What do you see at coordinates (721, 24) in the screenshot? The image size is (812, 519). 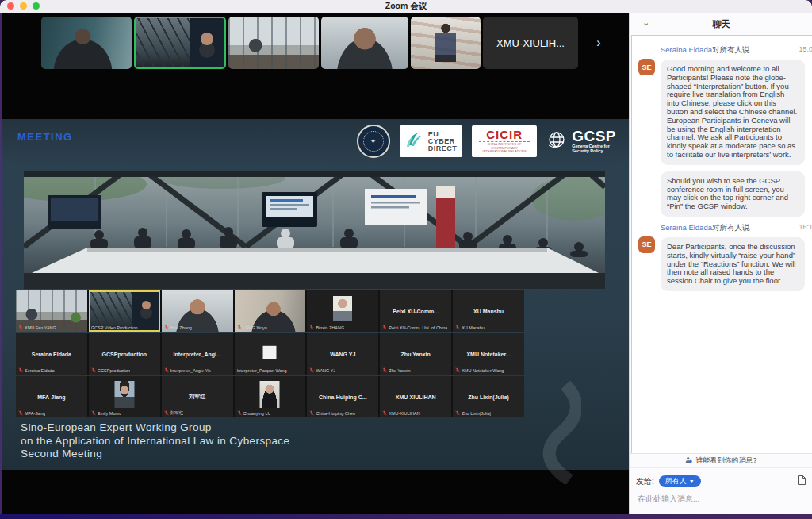 I see `chat-header: ⌄ 聊天` at bounding box center [721, 24].